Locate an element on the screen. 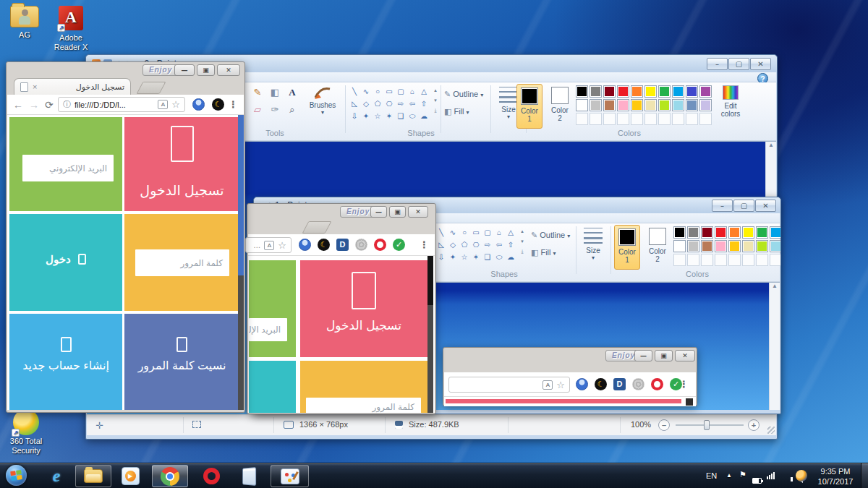  taskbar-item-internet-explorer: e is located at coordinates (56, 476).